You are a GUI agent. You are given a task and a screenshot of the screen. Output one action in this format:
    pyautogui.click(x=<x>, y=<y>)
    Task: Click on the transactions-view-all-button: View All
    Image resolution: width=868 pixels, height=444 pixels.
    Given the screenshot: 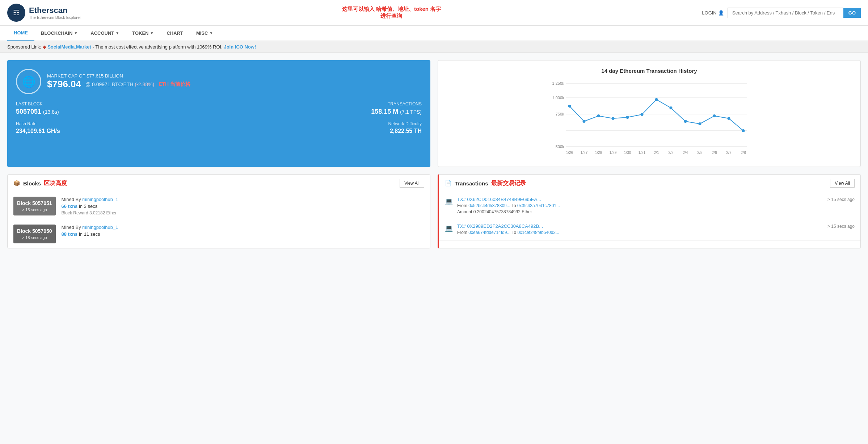 What is the action you would take?
    pyautogui.click(x=842, y=183)
    